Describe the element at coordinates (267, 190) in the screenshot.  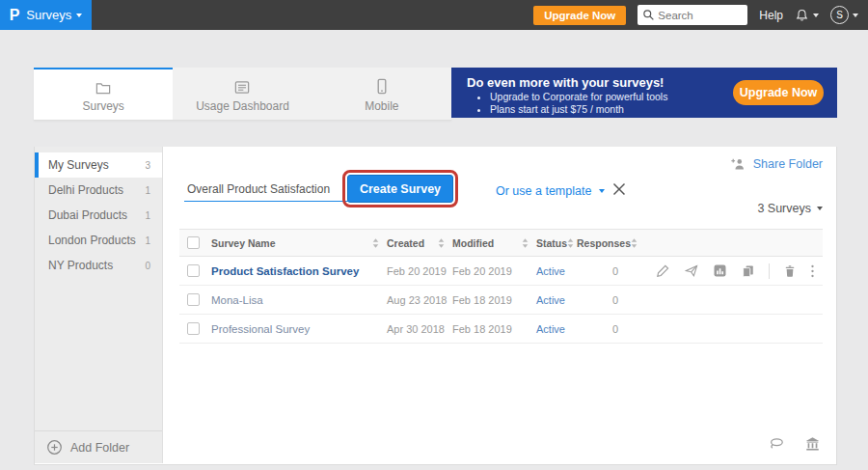
I see `survey-name-input` at that location.